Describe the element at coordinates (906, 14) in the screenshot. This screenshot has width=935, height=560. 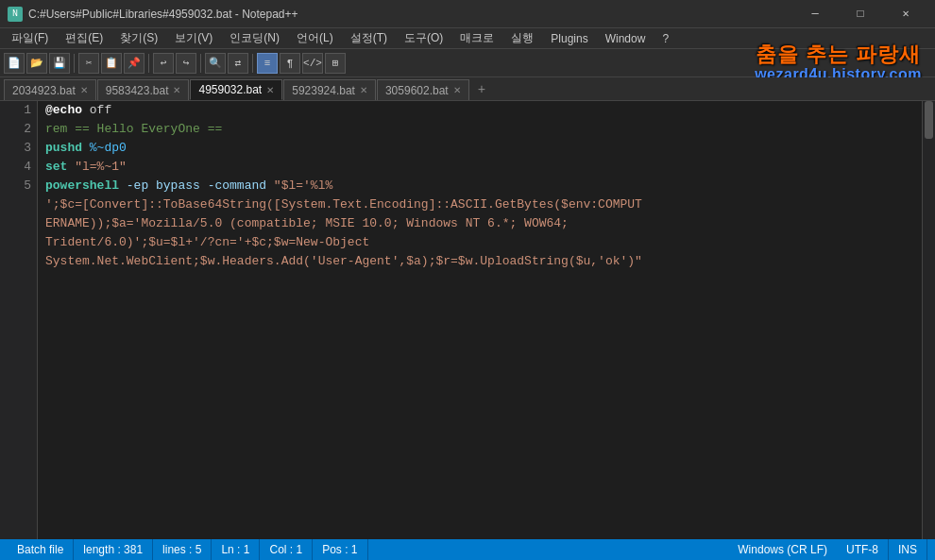
I see `close-button: ✕` at that location.